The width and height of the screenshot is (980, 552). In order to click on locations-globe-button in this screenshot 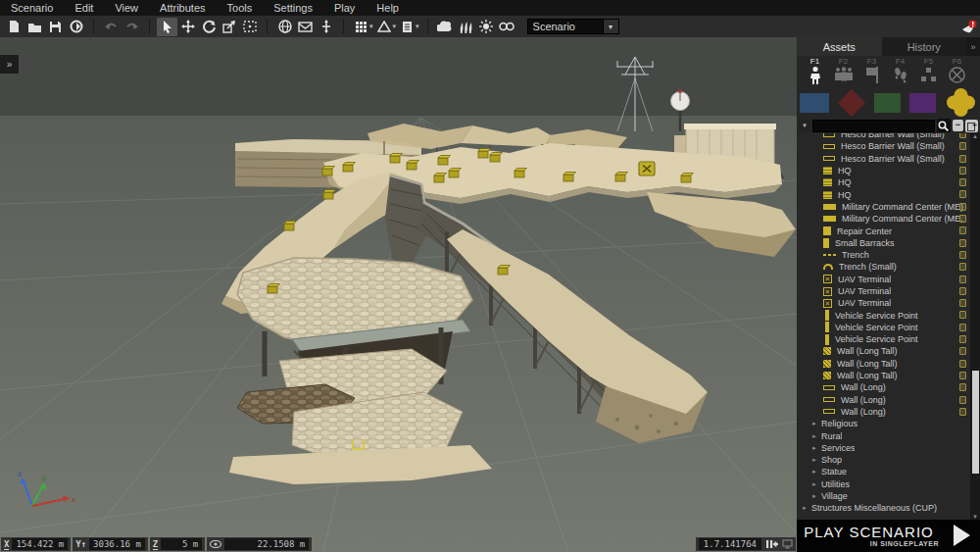, I will do `click(284, 27)`.